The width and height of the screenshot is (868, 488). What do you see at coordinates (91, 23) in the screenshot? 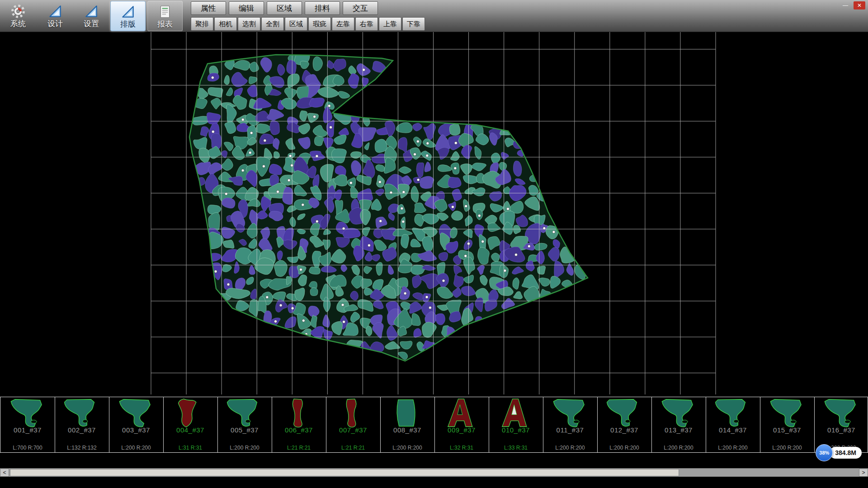
I see `toolbar-button-label: 设置` at bounding box center [91, 23].